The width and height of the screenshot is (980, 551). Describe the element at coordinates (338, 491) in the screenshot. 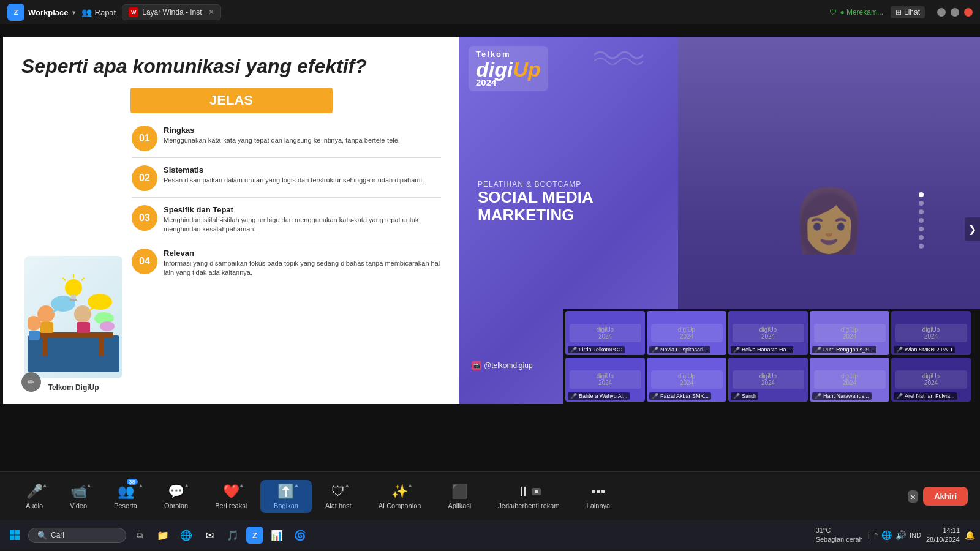

I see `host-icon: 🛡` at that location.